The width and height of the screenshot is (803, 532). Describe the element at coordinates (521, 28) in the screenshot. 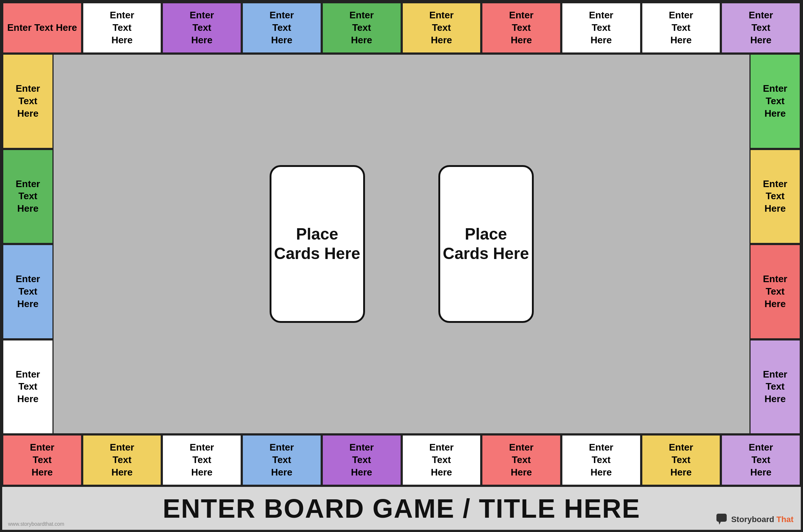

I see `top-cell-6: EnterTextHere` at that location.